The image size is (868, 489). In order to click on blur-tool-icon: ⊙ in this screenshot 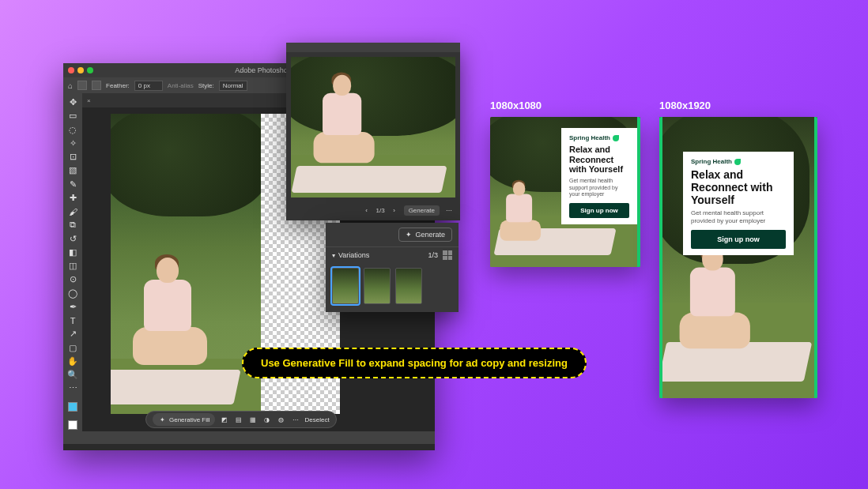, I will do `click(73, 280)`.